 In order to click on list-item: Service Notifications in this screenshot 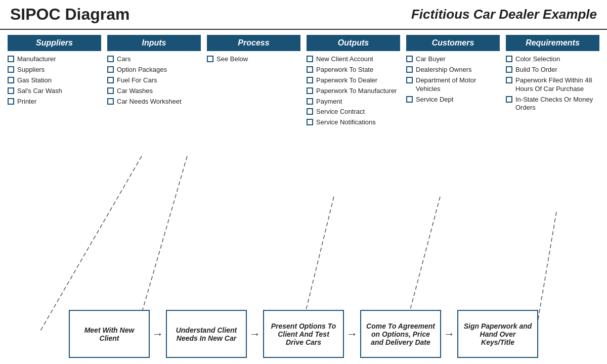, I will do `click(353, 122)`.